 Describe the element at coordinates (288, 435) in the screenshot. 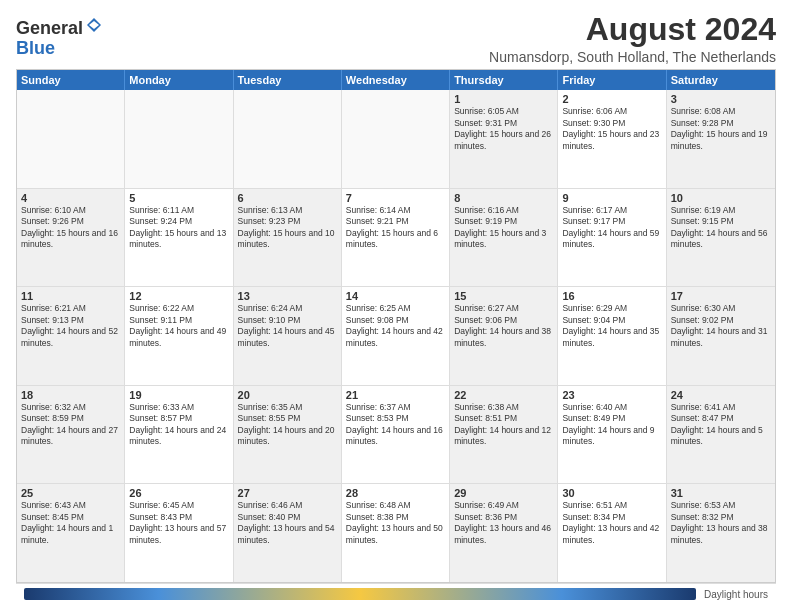

I see `cal-cell: 20Sunrise: 6:35 AMSunset: 8:55 PMDayligh…` at that location.